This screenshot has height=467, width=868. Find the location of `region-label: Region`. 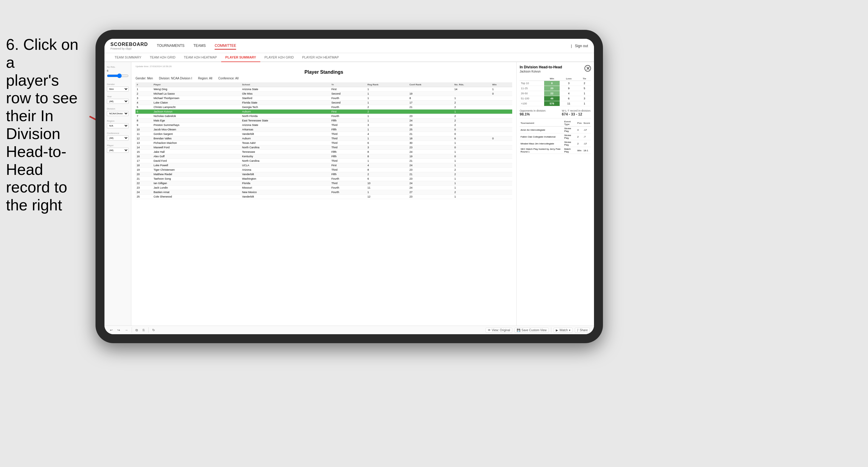

region-label: Region is located at coordinates (118, 121).